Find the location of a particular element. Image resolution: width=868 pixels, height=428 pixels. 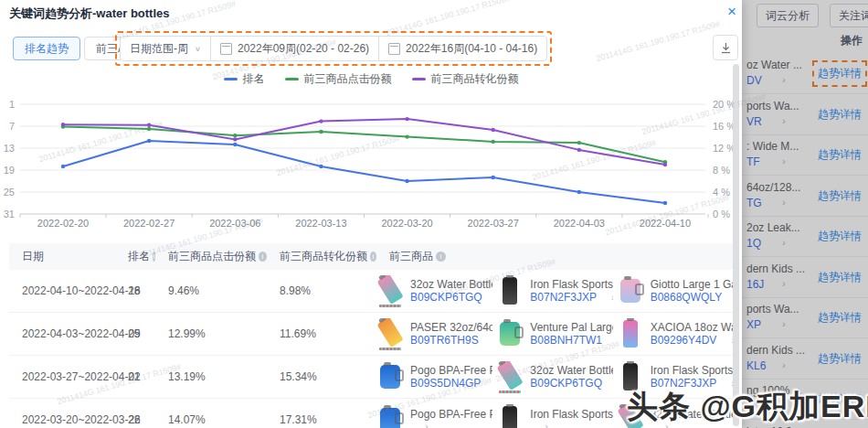

background-asin-link: TG is located at coordinates (755, 203).